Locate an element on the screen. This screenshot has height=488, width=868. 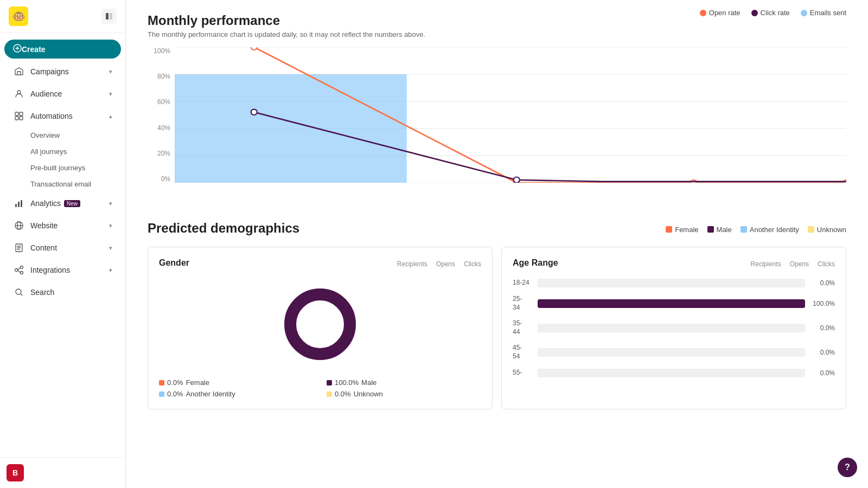
age-range-card: Age Range Recipients Opens Clicks 18-24 is located at coordinates (674, 328).